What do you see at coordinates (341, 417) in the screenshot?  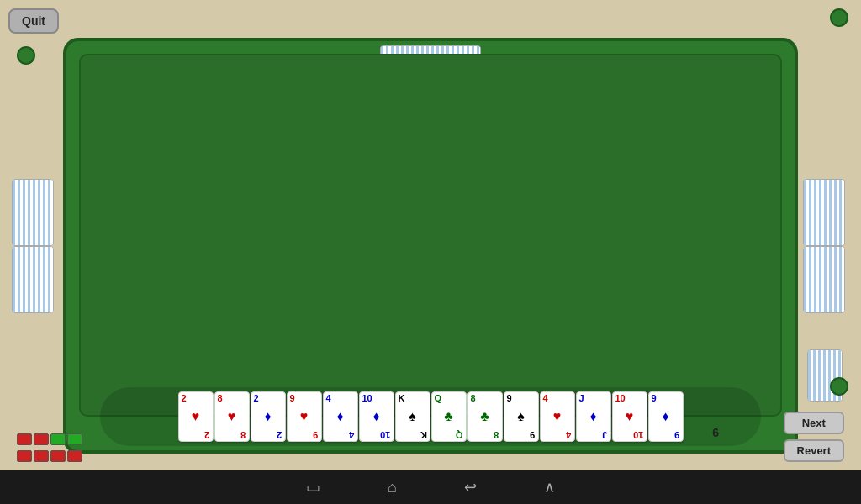 I see `card-4-diamonds: 4 ♦ 4` at bounding box center [341, 417].